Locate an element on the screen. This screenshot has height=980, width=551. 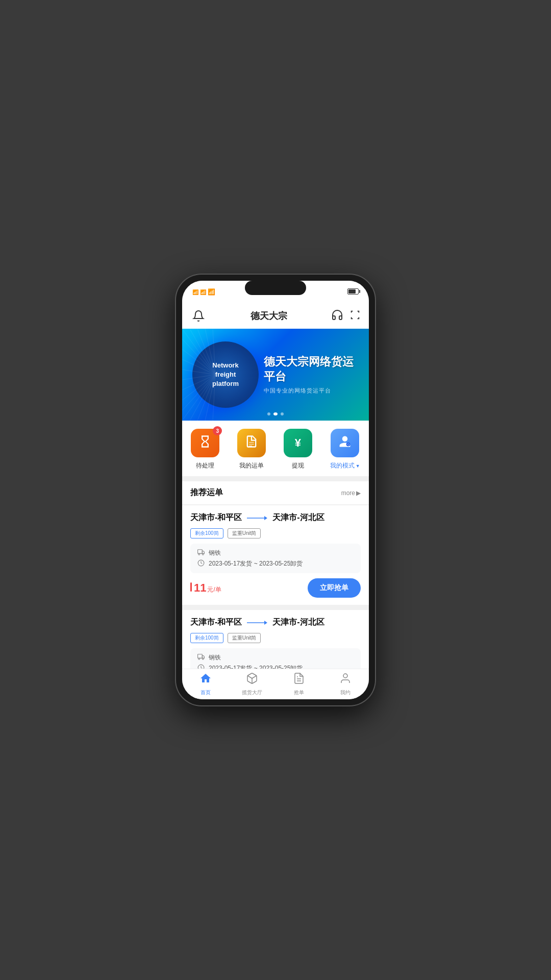
app-header: 德天大宗 is located at coordinates (276, 316).